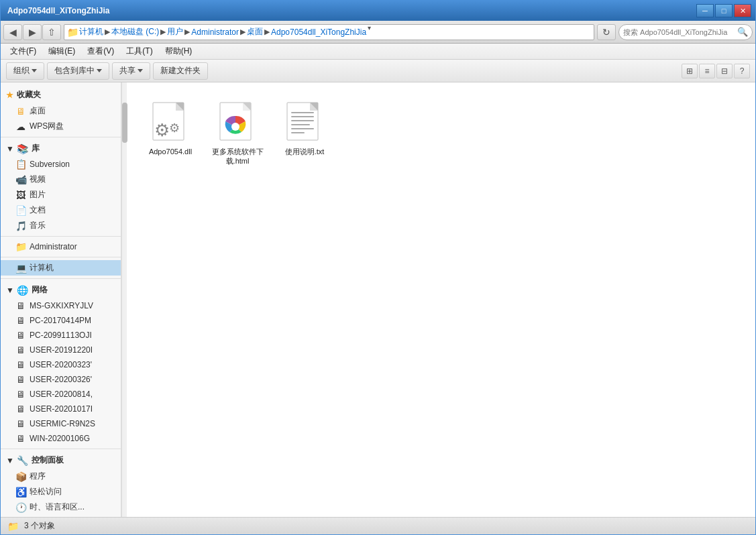  What do you see at coordinates (705, 11) in the screenshot?
I see `minimize-button: ─` at bounding box center [705, 11].